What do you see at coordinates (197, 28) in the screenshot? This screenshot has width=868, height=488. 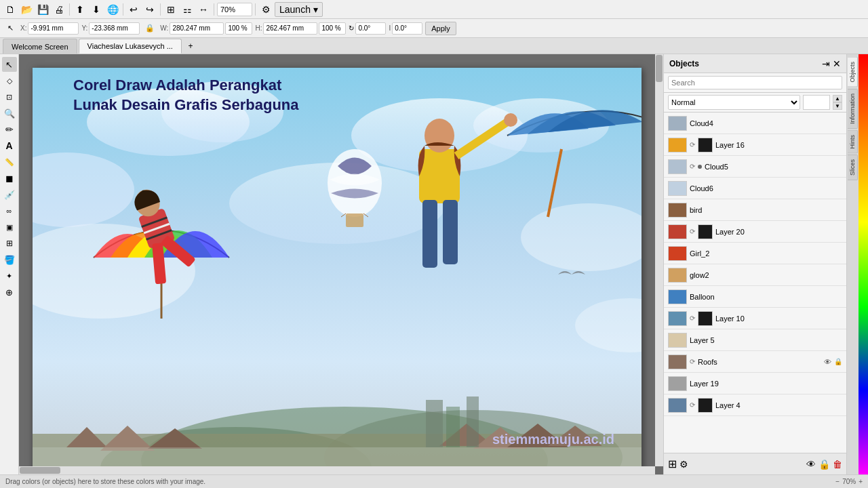 I see `w-input` at bounding box center [197, 28].